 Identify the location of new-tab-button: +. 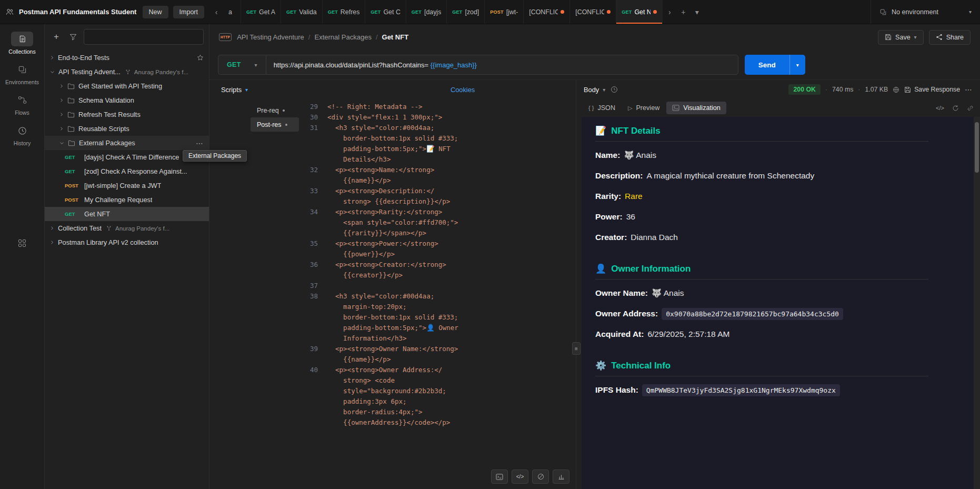
(683, 12).